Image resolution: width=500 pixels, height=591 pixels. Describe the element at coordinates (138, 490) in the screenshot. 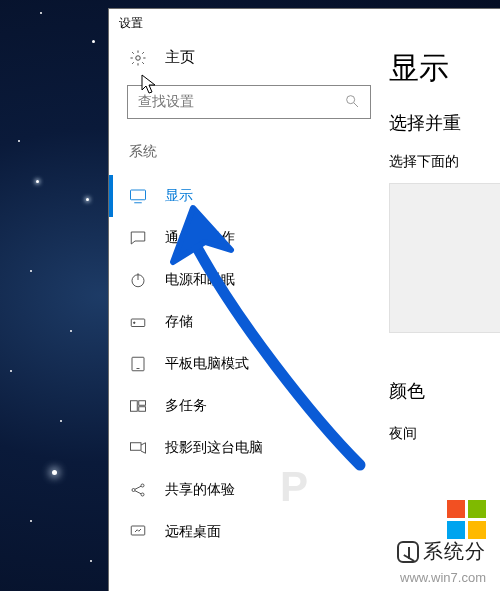

I see `share-icon` at that location.